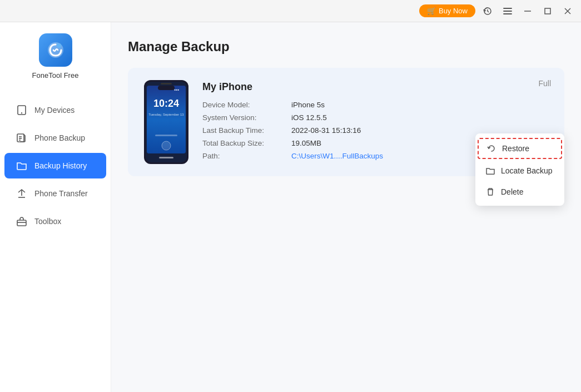  Describe the element at coordinates (516, 148) in the screenshot. I see `menu-item-label: Restore` at that location.